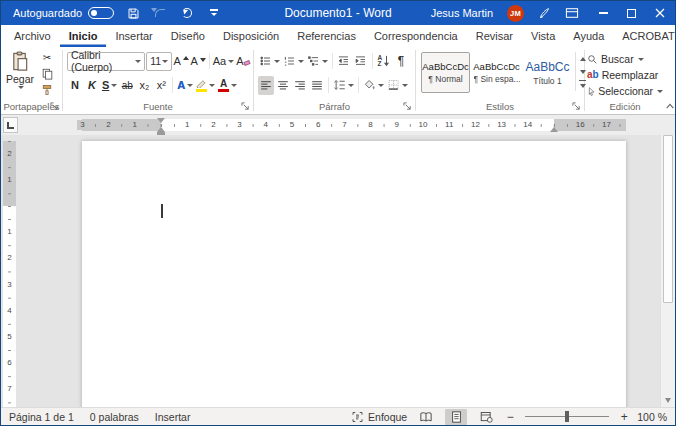 This screenshot has width=676, height=426. Describe the element at coordinates (567, 416) in the screenshot. I see `zoom-slider-thumb` at that location.